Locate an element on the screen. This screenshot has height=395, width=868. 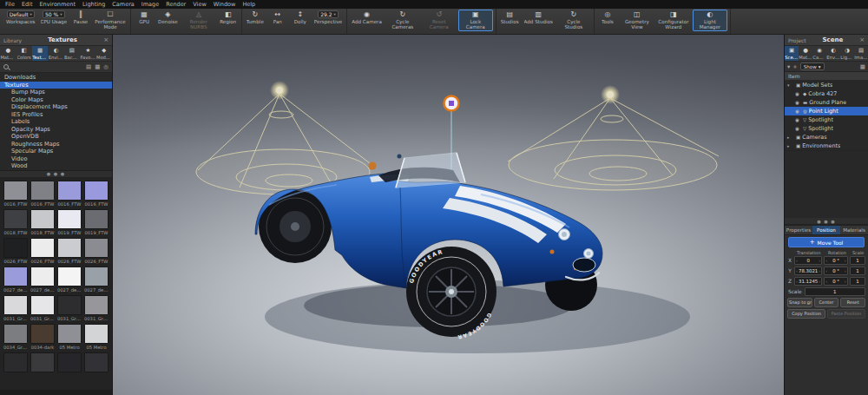
toolbar-button: ◬ ▾ Render NURBS is located at coordinates (199, 21).